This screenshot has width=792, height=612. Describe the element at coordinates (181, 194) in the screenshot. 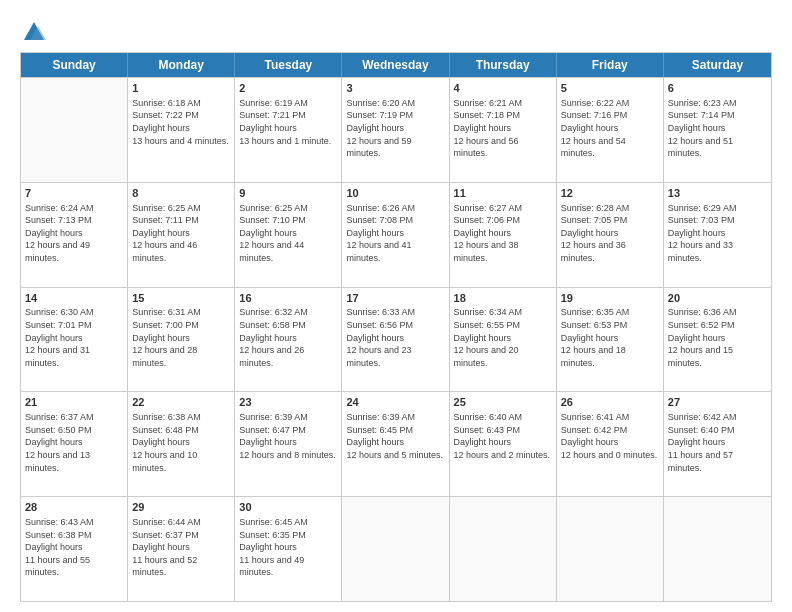

I see `day-number: 8` at that location.